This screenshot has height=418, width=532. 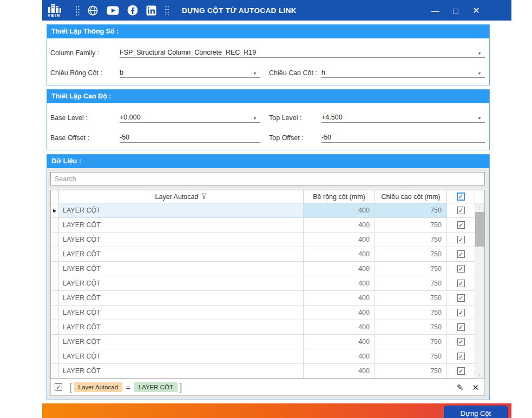 What do you see at coordinates (339, 197) in the screenshot?
I see `width-column-header: Bề rộng cột (mm)` at bounding box center [339, 197].